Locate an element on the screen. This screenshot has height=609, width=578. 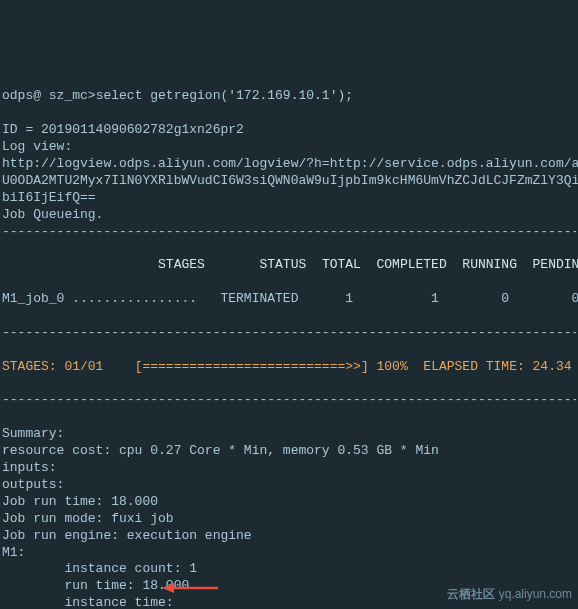
progress-bar-line: STAGES: 01/01 [=========================… is located at coordinates (289, 368).